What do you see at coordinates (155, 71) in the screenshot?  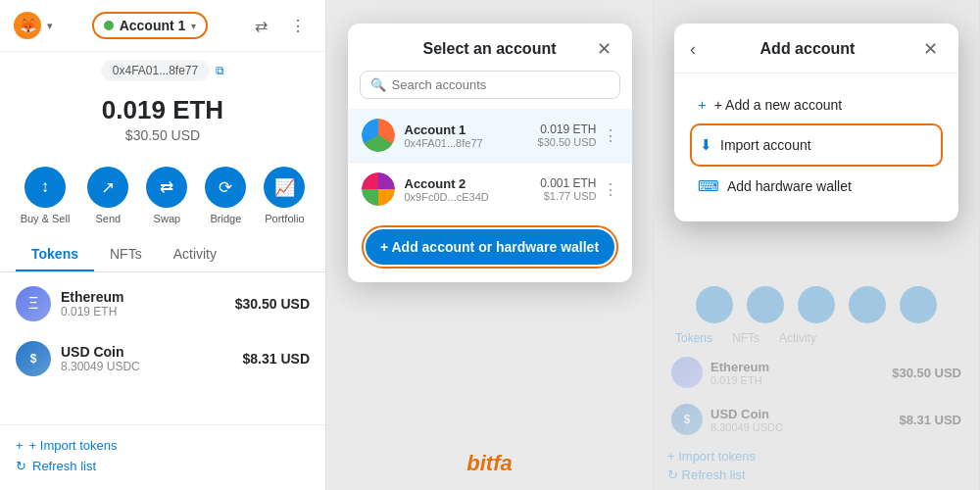 I see `wallet-address: 0x4FA01...8fe77` at bounding box center [155, 71].